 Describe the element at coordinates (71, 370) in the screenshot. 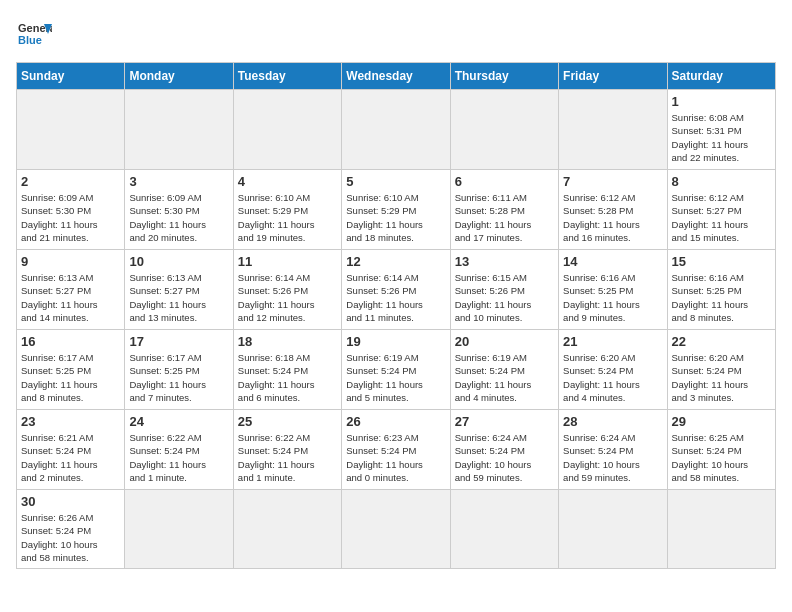

I see `calendar-cell: 16Sunrise: 6:17 AM Sunset: 5:25 PM Dayli…` at that location.